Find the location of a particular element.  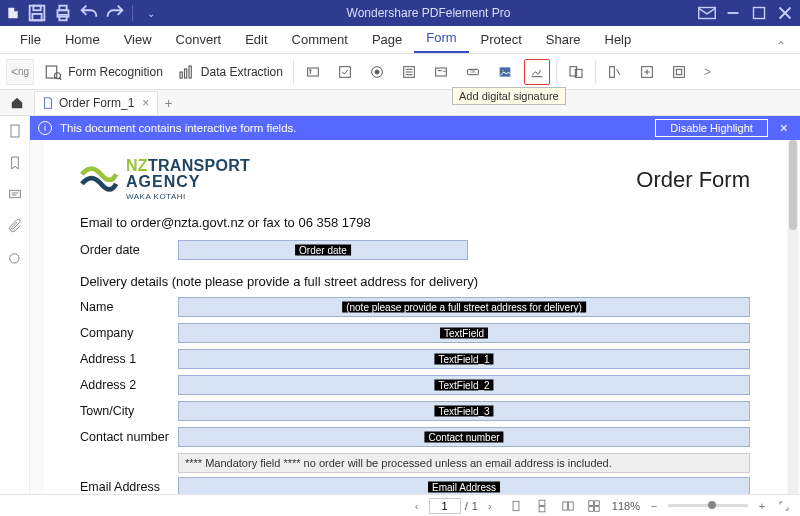

button-tool-icon: OK is located at coordinates (473, 72).